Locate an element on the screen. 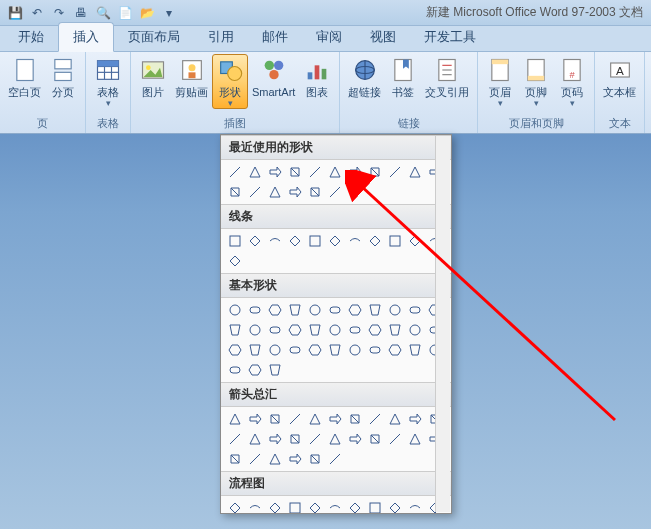 This screenshot has width=651, height=529. clipart-button: 剪贴画 is located at coordinates (192, 78).